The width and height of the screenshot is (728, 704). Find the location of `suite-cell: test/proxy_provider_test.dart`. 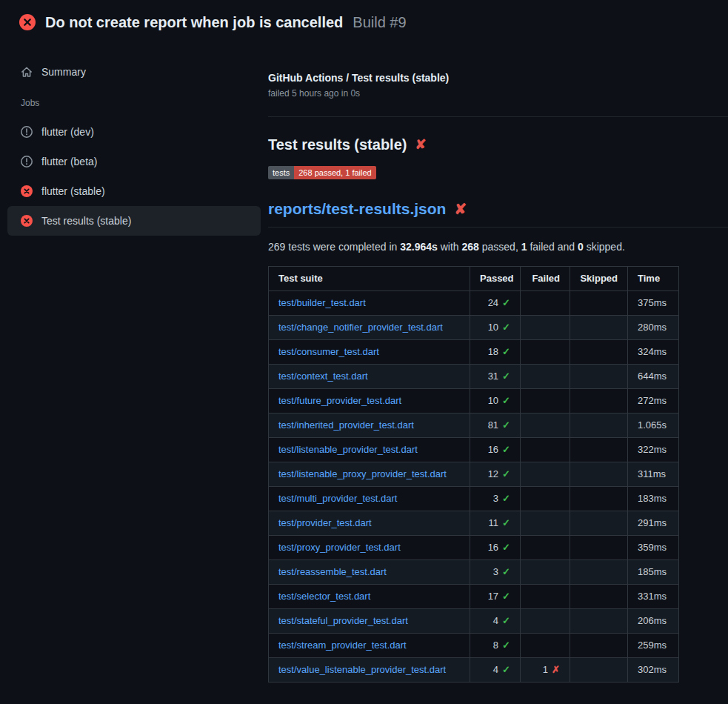

suite-cell: test/proxy_provider_test.dart is located at coordinates (370, 548).